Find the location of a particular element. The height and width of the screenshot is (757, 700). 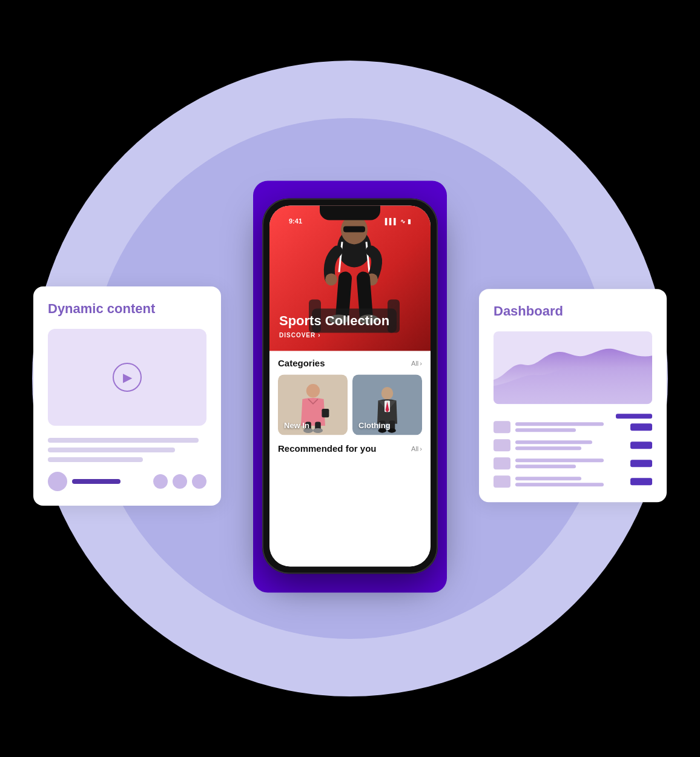

dash-line-3b is located at coordinates (546, 466).